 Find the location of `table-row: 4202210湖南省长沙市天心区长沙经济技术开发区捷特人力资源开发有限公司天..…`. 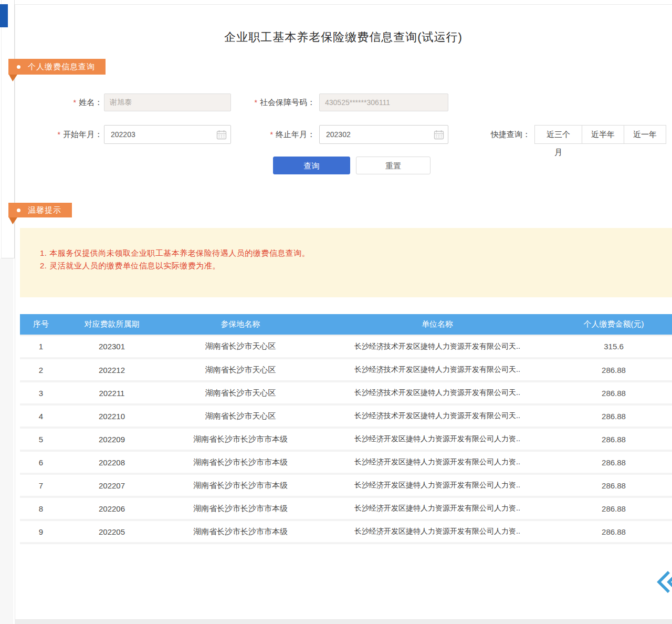

table-row: 4202210湖南省长沙市天心区长沙经济技术开发区捷特人力资源开发有限公司天..… is located at coordinates (346, 416).